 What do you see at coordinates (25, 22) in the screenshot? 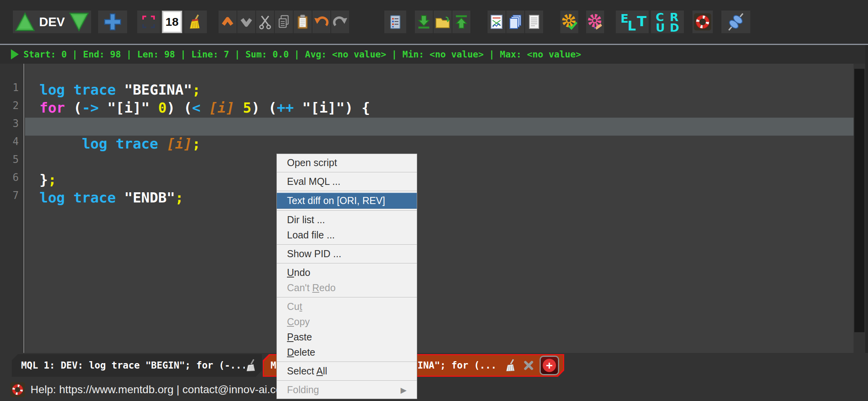
I see `run-up-button` at bounding box center [25, 22].